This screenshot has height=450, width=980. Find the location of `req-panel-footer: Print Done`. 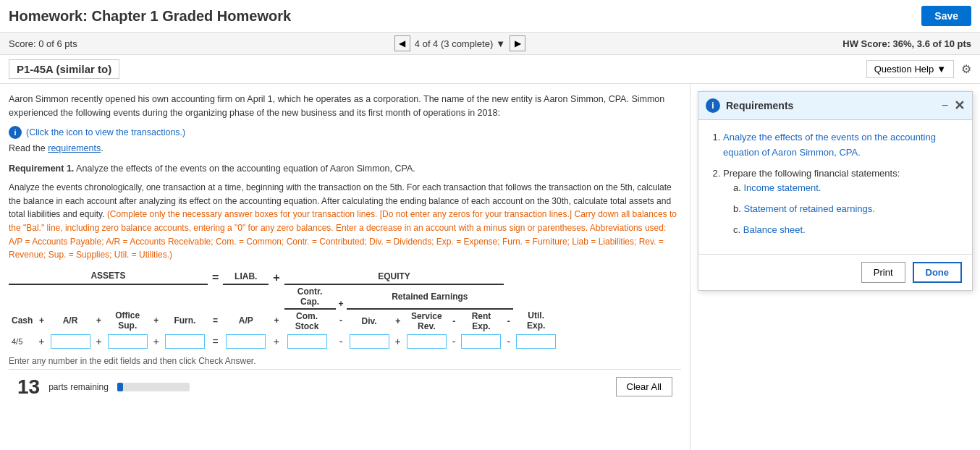

req-panel-footer: Print Done is located at coordinates (835, 272).